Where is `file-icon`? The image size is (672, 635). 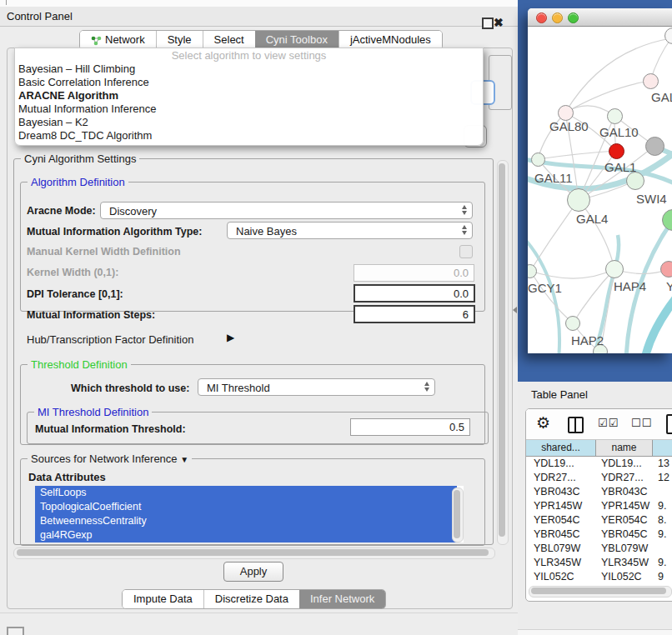
file-icon is located at coordinates (669, 424).